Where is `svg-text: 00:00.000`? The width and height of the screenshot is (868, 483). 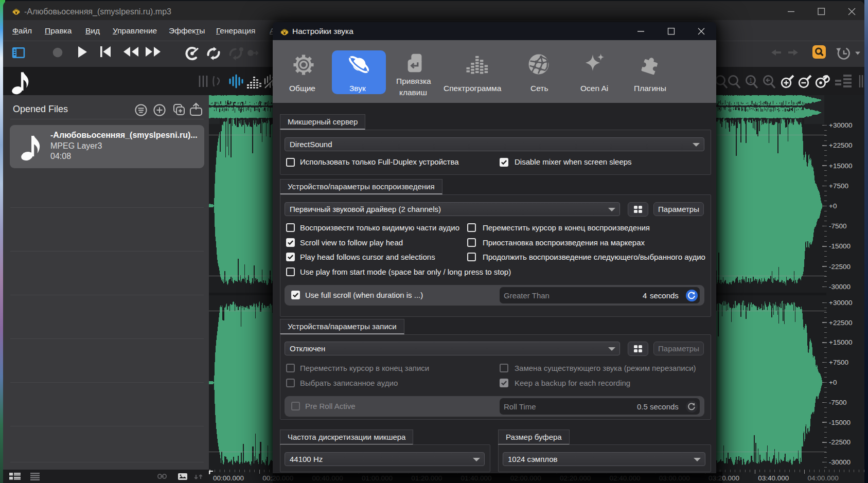 svg-text: 00:00.000 is located at coordinates (228, 478).